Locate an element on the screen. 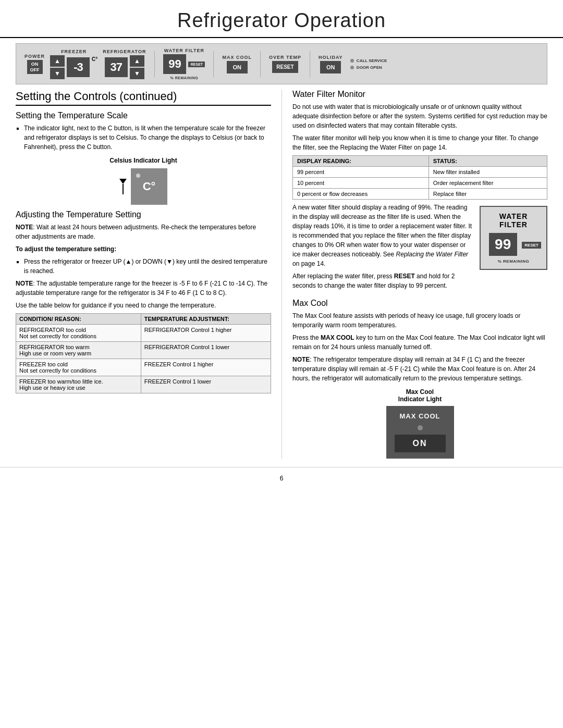  over-temp-label: OVER TEMP is located at coordinates (285, 57).